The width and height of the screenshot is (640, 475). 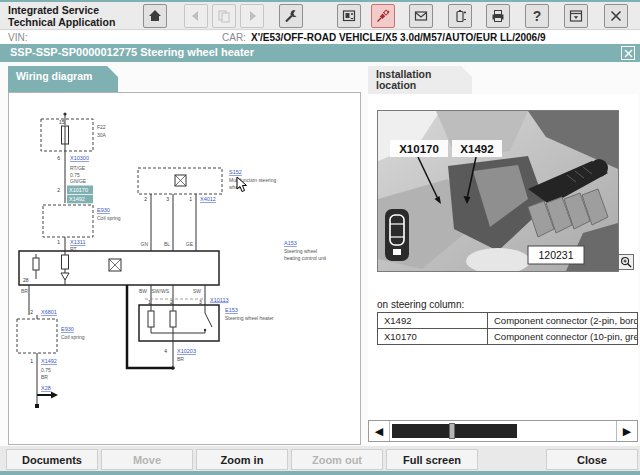 I want to click on installation-photo-image: X10170 X1492 120231, so click(x=498, y=191).